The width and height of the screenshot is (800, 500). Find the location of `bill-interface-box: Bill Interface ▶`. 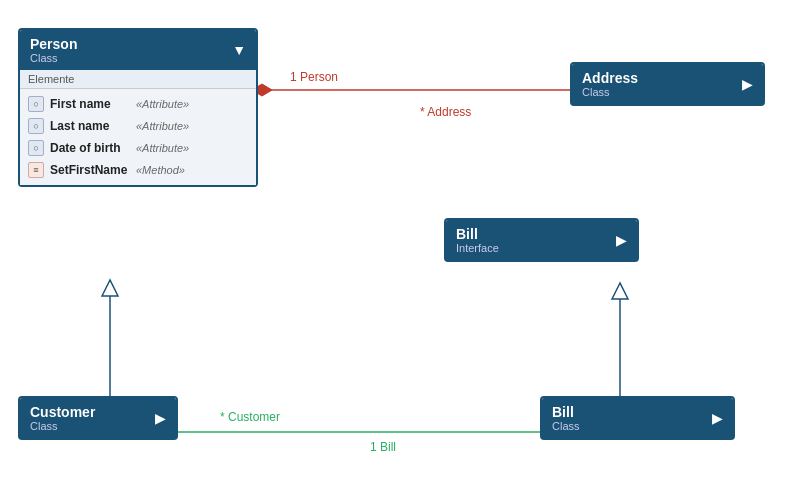

bill-interface-box: Bill Interface ▶ is located at coordinates (542, 240).